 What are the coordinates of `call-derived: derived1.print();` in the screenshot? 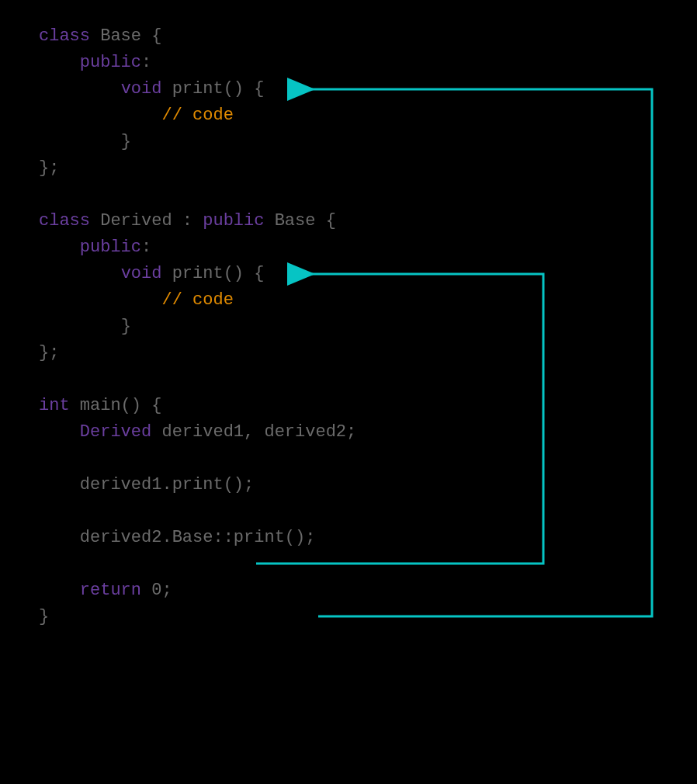 It's located at (167, 484).